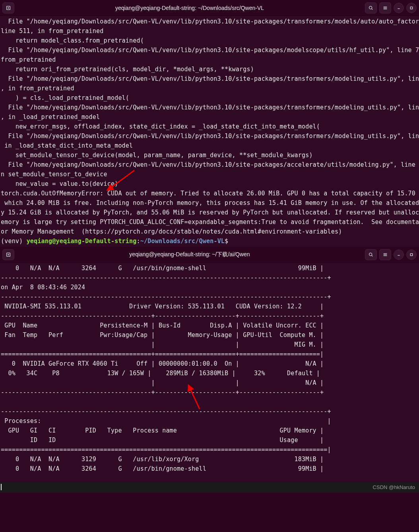  What do you see at coordinates (210, 487) in the screenshot?
I see `footer-bar` at bounding box center [210, 487].